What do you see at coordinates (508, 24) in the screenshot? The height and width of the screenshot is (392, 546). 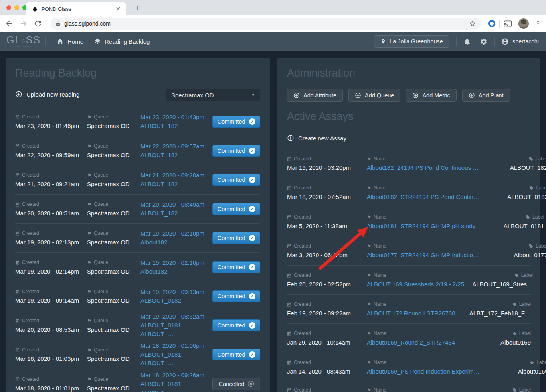 I see `cast-icon` at bounding box center [508, 24].